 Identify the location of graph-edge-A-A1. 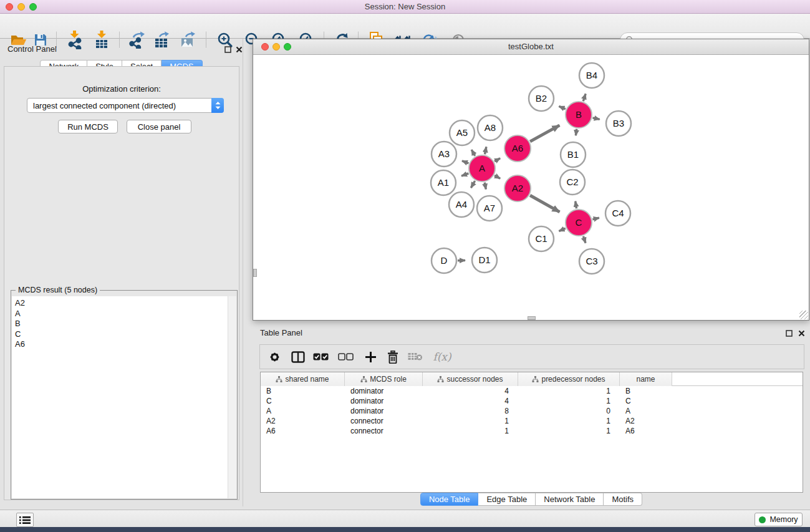
(465, 175).